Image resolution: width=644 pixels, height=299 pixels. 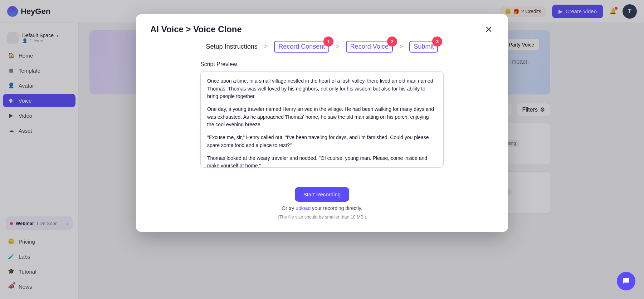 I want to click on script-paragraph: "Excuse me, sir," Henry called out. "I'v…, so click(x=322, y=142).